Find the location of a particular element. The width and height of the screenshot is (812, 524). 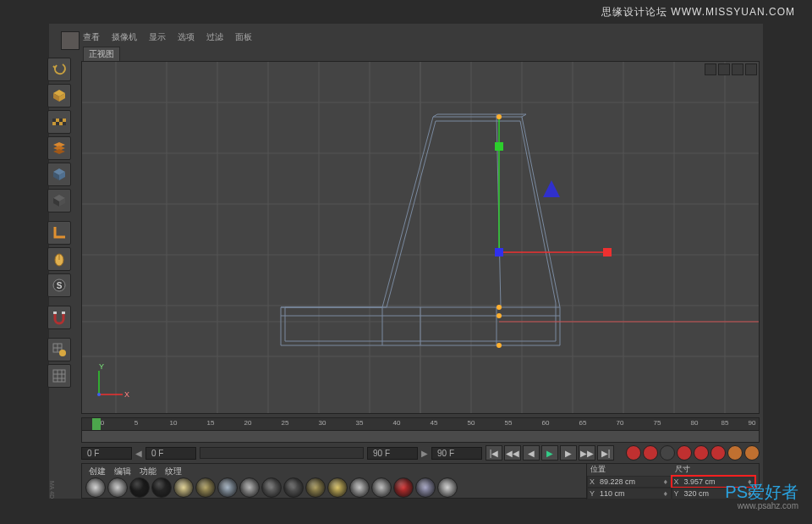

tick: 75 is located at coordinates (658, 423).